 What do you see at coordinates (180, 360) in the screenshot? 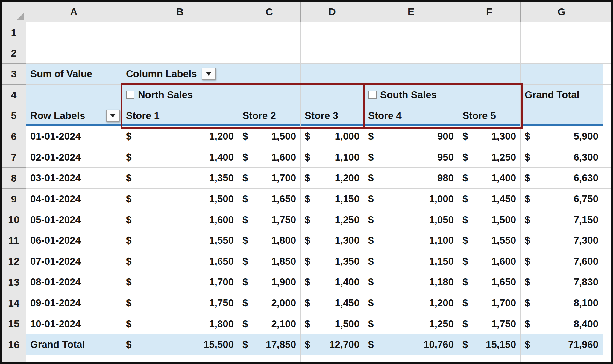
I see `cell-B17` at bounding box center [180, 360].